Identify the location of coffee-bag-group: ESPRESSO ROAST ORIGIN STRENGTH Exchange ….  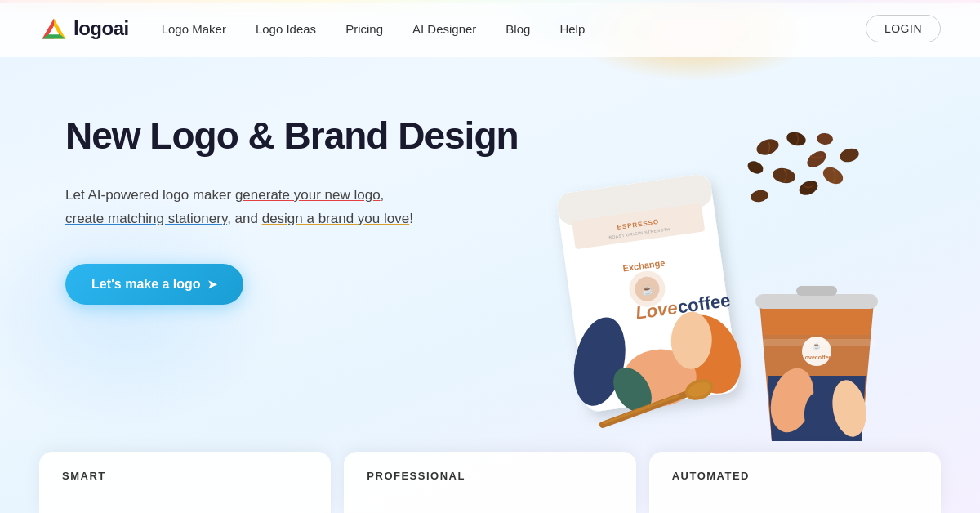
(647, 299).